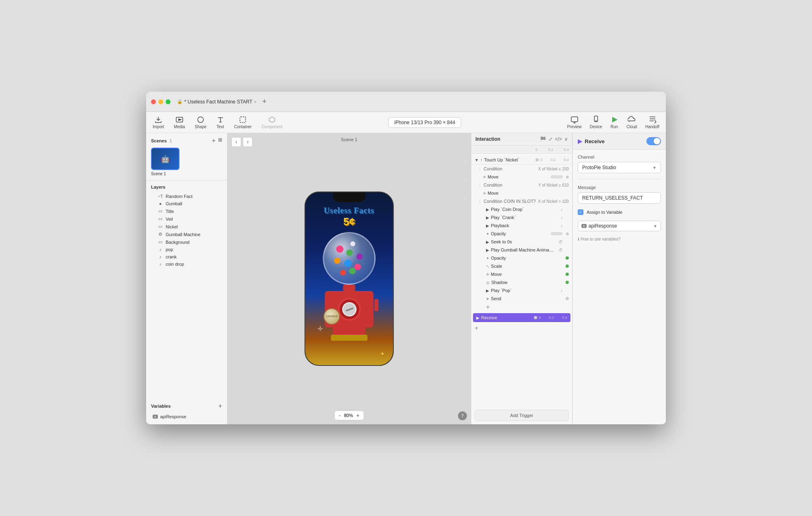  Describe the element at coordinates (187, 417) in the screenshot. I see `variable-apiresponse: x apiResponse` at that location.